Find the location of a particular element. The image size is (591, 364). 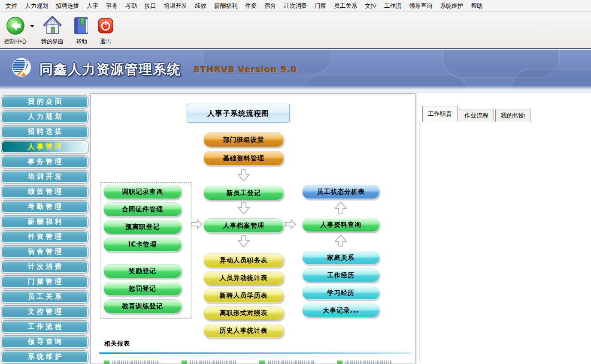

flow-report-button-4: 历史人事统计表 is located at coordinates (244, 331).